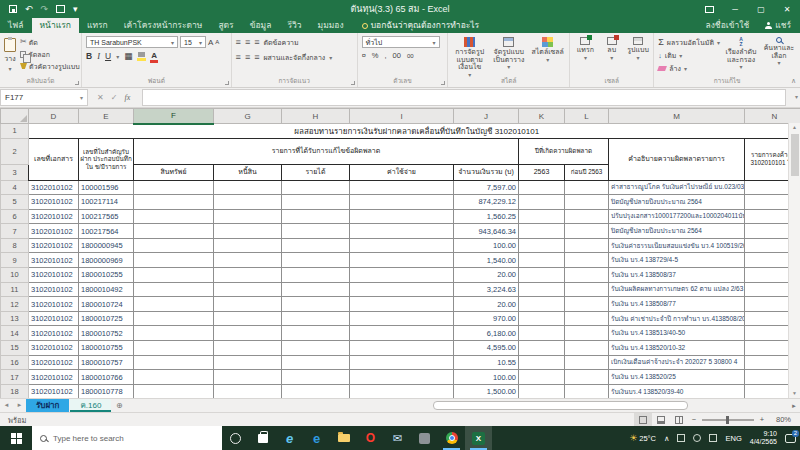 Image resolution: width=800 pixels, height=450 pixels. What do you see at coordinates (13, 9) in the screenshot?
I see `save-button` at bounding box center [13, 9].